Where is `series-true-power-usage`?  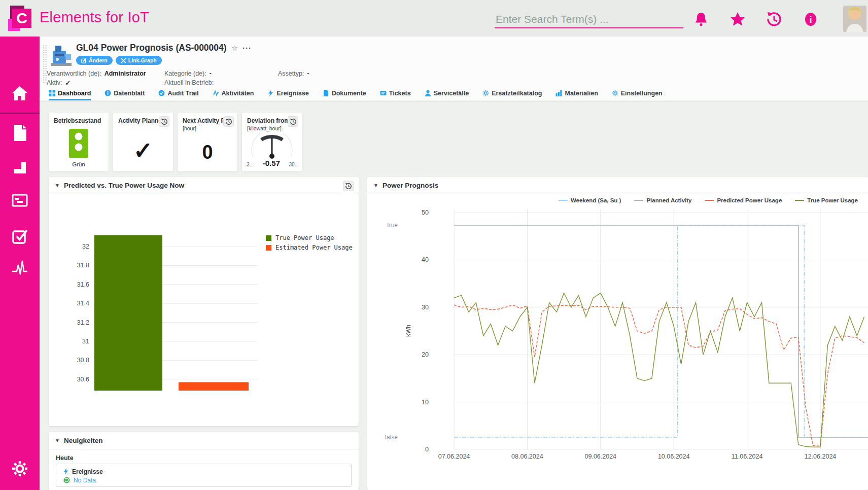 series-true-power-usage is located at coordinates (659, 370).